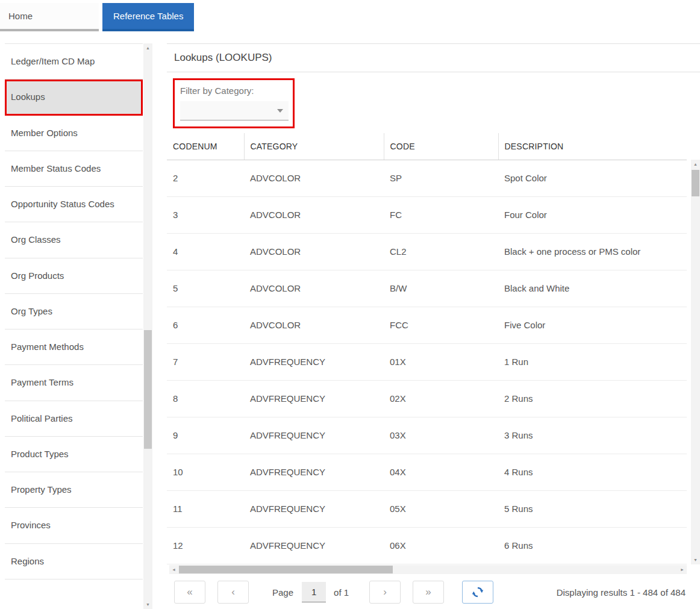 This screenshot has height=609, width=700. What do you see at coordinates (73, 205) in the screenshot?
I see `sidebar-item-opportunity-status-codes: Opportunity Status Codes` at bounding box center [73, 205].